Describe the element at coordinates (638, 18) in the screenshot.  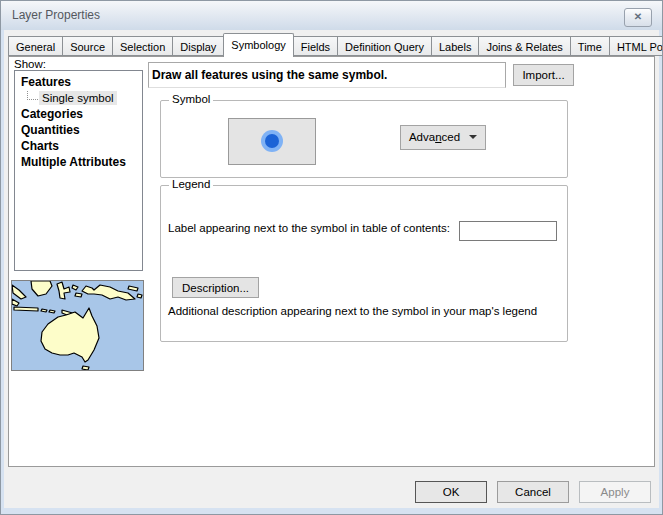
I see `close-icon: ✕` at that location.